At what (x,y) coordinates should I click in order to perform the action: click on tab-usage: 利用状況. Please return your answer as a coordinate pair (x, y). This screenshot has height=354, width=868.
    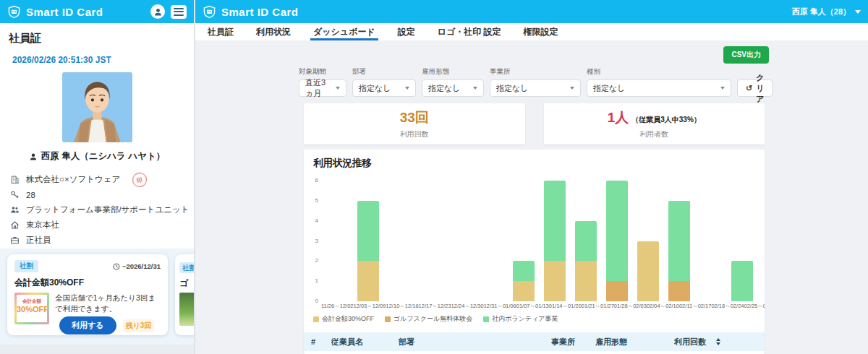
    Looking at the image, I should click on (273, 32).